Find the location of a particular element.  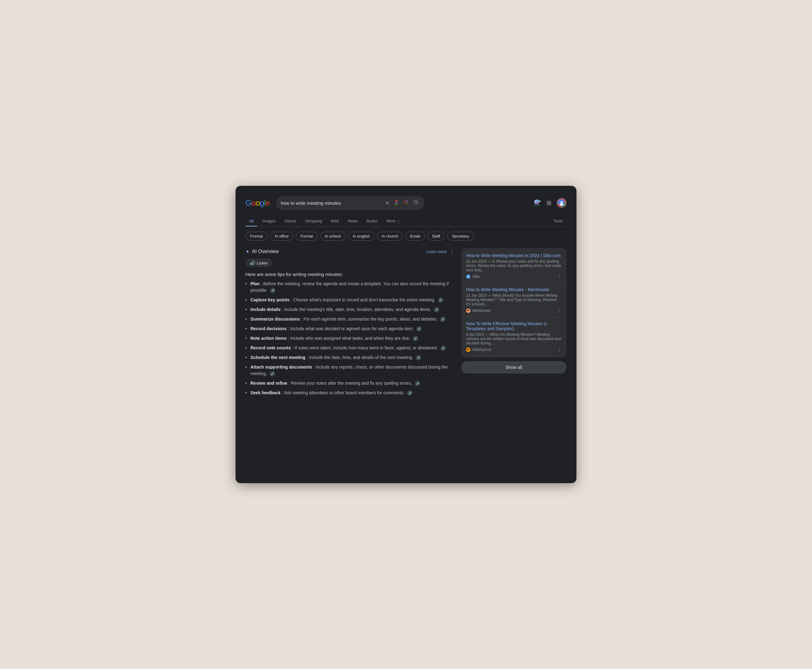

speaker-icon: 🔊 is located at coordinates (253, 263).